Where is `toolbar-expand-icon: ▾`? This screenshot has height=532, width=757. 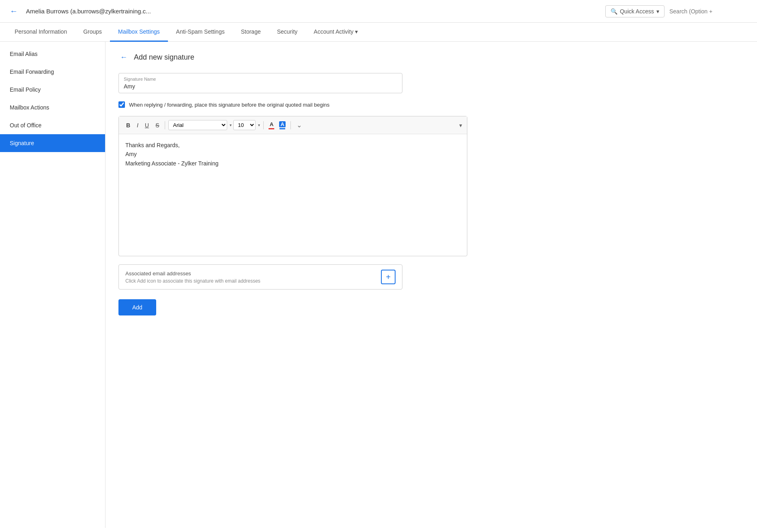 toolbar-expand-icon: ▾ is located at coordinates (461, 125).